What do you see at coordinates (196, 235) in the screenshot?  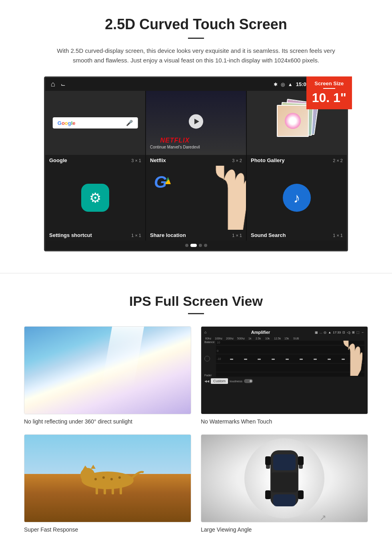 I see `share-label-cell: Share location 1 × 1` at bounding box center [196, 235].